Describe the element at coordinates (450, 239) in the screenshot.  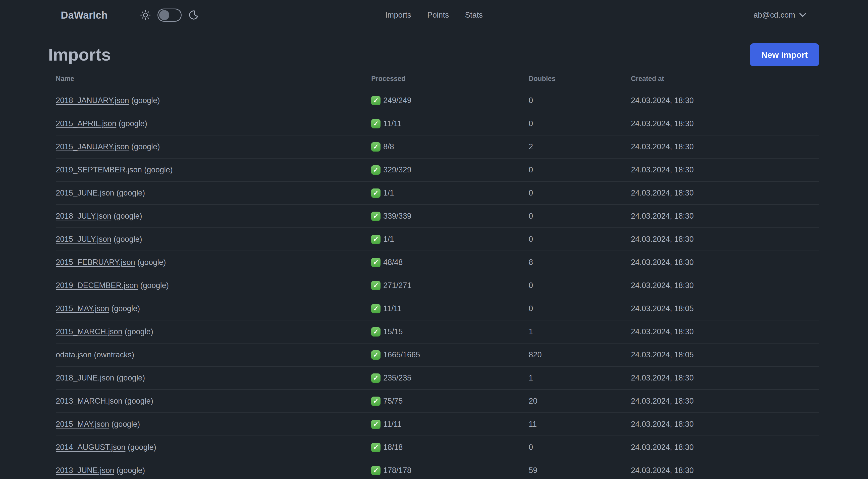
I see `processed-cell: ✓ 1/1` at that location.